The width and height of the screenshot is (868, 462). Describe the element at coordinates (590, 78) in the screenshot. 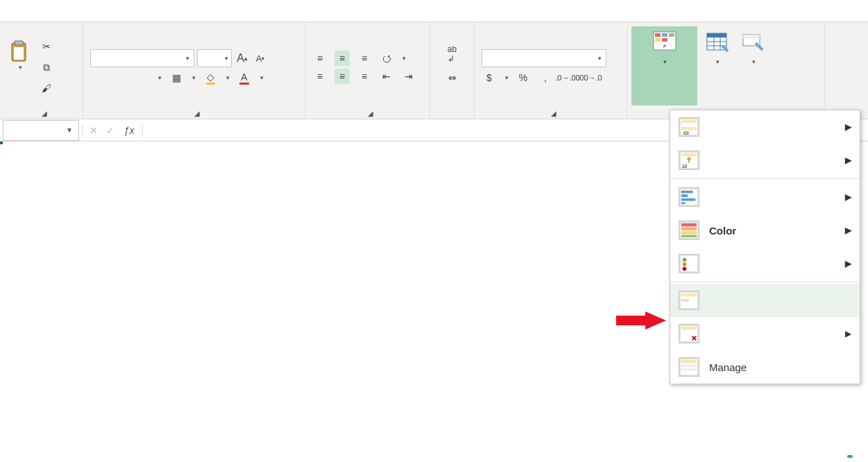

I see `decrease-decimal-icon: .00→.0` at that location.